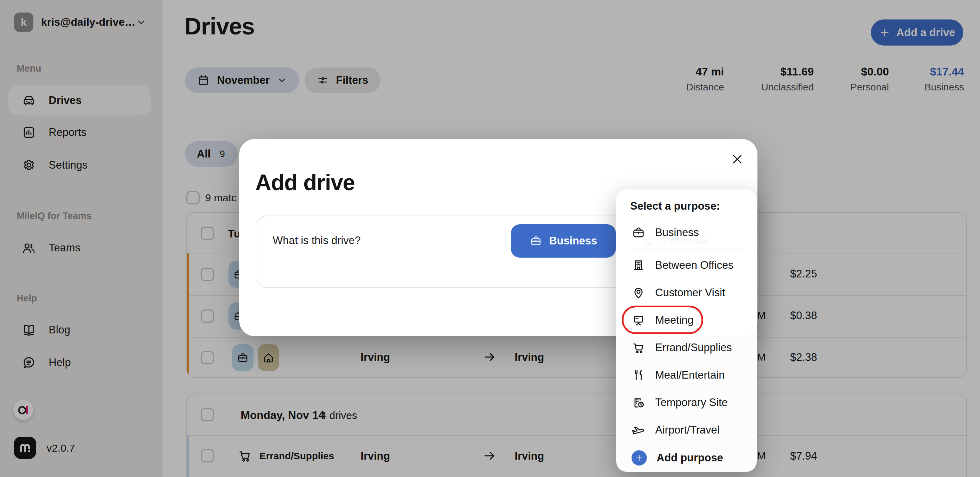 The height and width of the screenshot is (477, 980). Describe the element at coordinates (563, 241) in the screenshot. I see `classify-business-button: Business` at that location.